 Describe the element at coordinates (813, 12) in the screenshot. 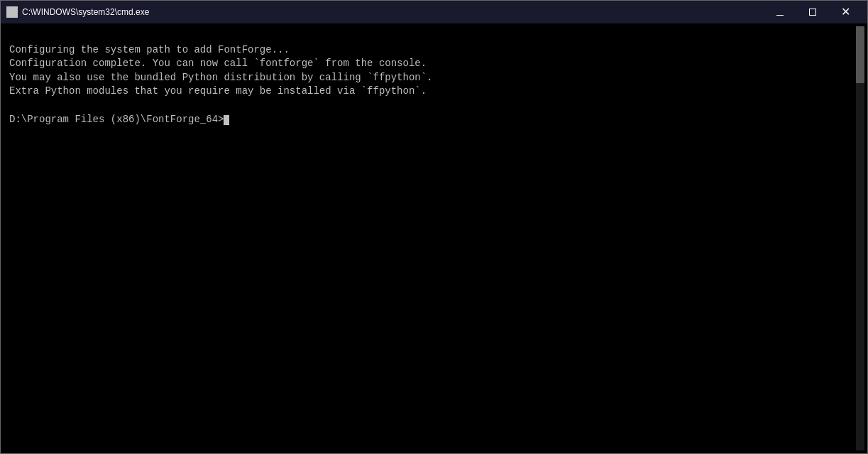

I see `window-controls: ✕` at that location.